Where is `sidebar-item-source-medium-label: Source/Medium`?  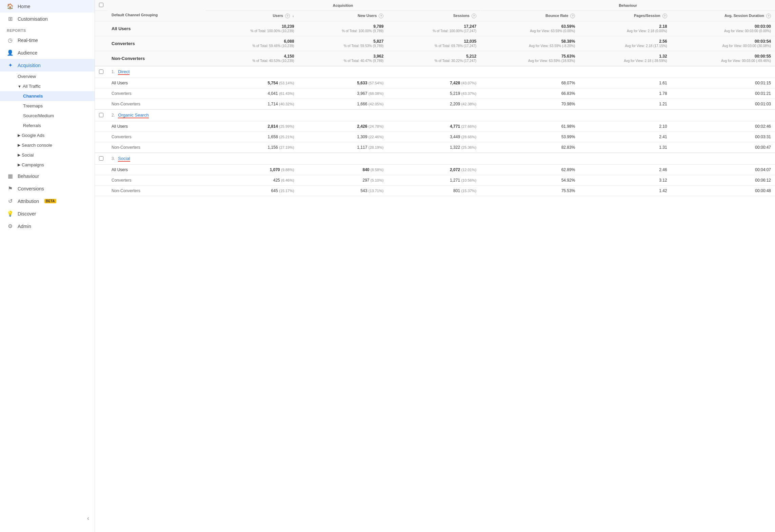
sidebar-item-source-medium-label: Source/Medium is located at coordinates (39, 116).